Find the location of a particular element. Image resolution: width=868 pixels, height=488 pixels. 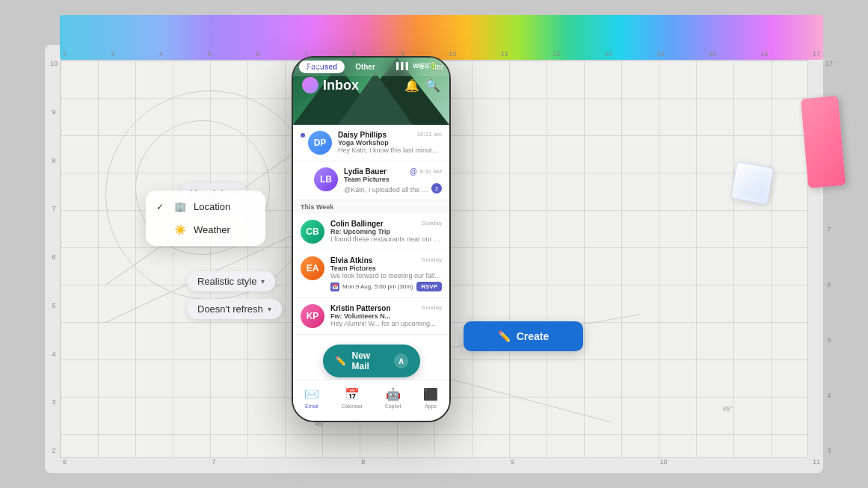

email-avatar-lydia: LB is located at coordinates (326, 179).